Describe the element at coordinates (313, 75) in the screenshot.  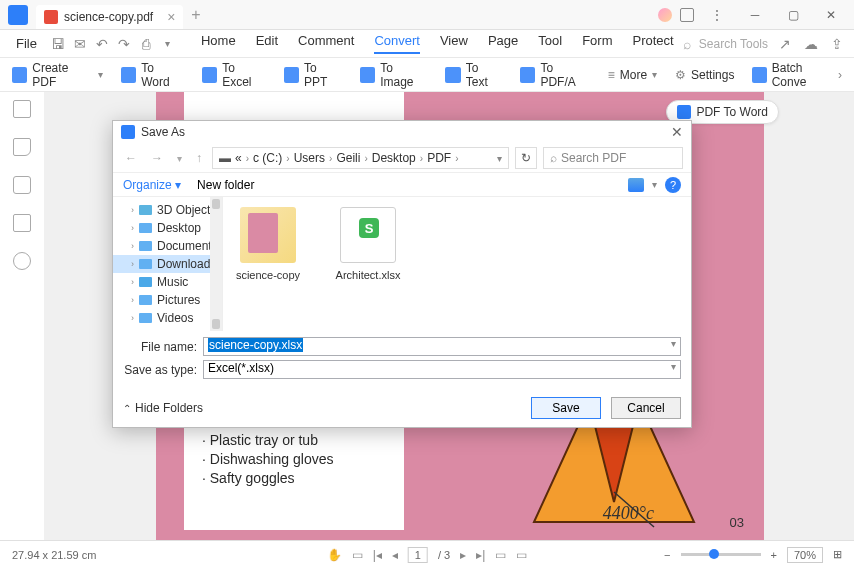
I see `to-ppt-button: To PPT` at that location.